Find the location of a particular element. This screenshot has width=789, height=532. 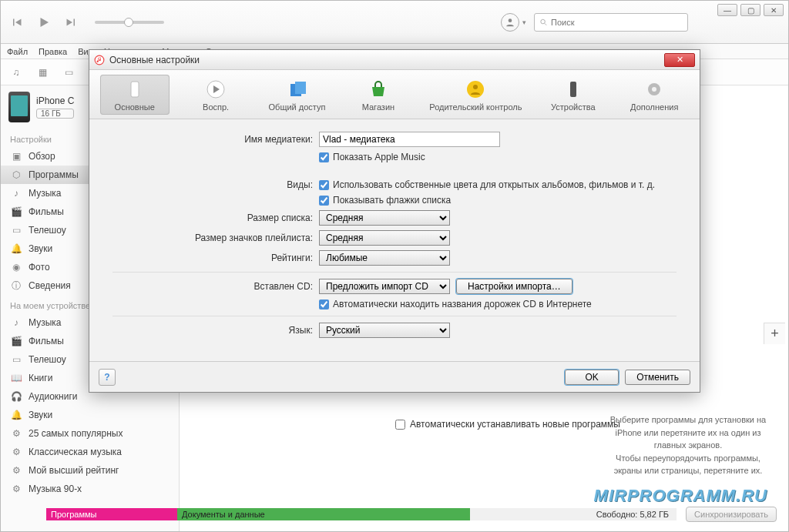

auto-cd-lookup-checkbox: Автоматически находить названия дорожек … is located at coordinates (455, 304).